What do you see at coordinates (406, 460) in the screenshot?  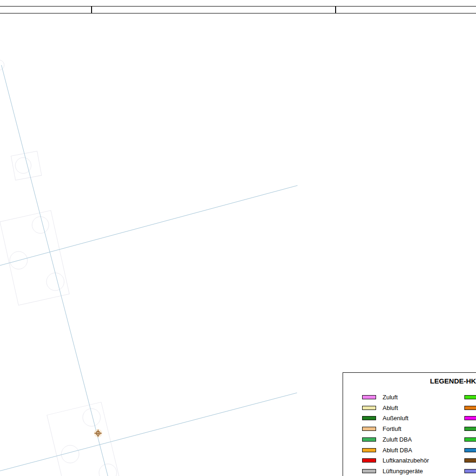 I see `legend-row-label: Luftkanalzubehör` at bounding box center [406, 460].